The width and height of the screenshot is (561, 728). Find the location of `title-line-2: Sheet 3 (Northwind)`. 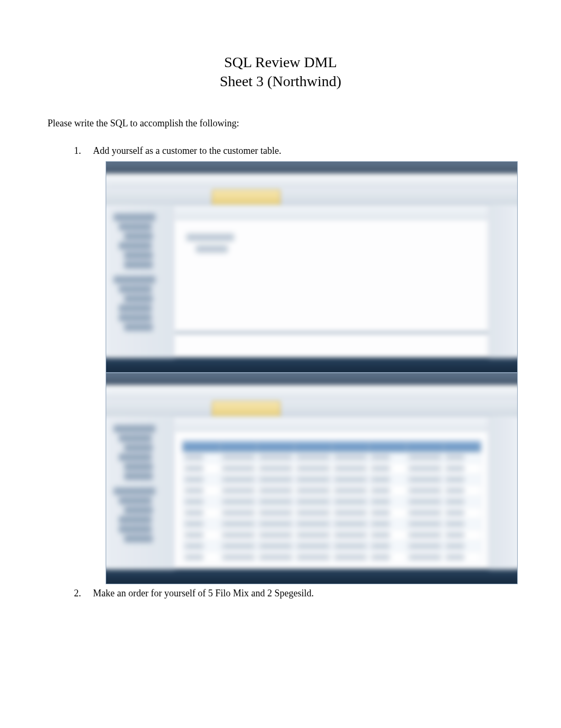

title-line-2: Sheet 3 (Northwind) is located at coordinates (280, 81).